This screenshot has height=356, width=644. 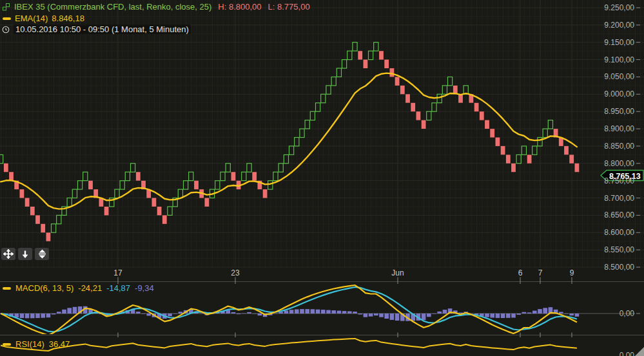 What do you see at coordinates (43, 254) in the screenshot?
I see `fit-vertical-icon` at bounding box center [43, 254].